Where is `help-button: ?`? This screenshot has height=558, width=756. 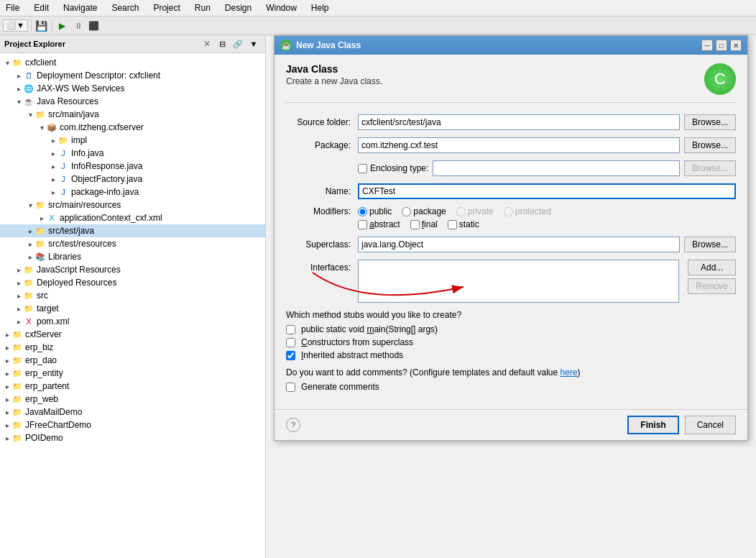
help-button: ? is located at coordinates (293, 425).